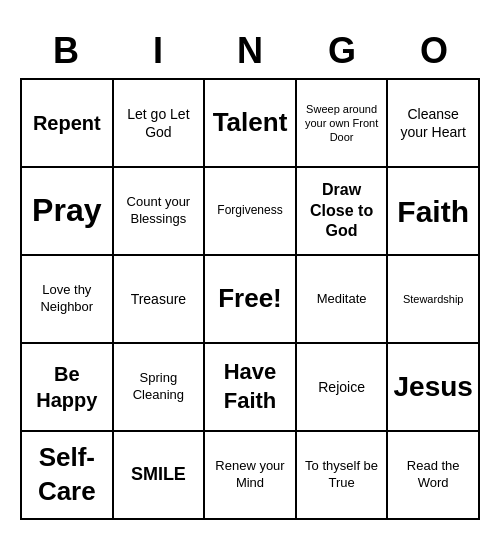  What do you see at coordinates (434, 388) in the screenshot?
I see `bingo-cell: Jesus` at bounding box center [434, 388].